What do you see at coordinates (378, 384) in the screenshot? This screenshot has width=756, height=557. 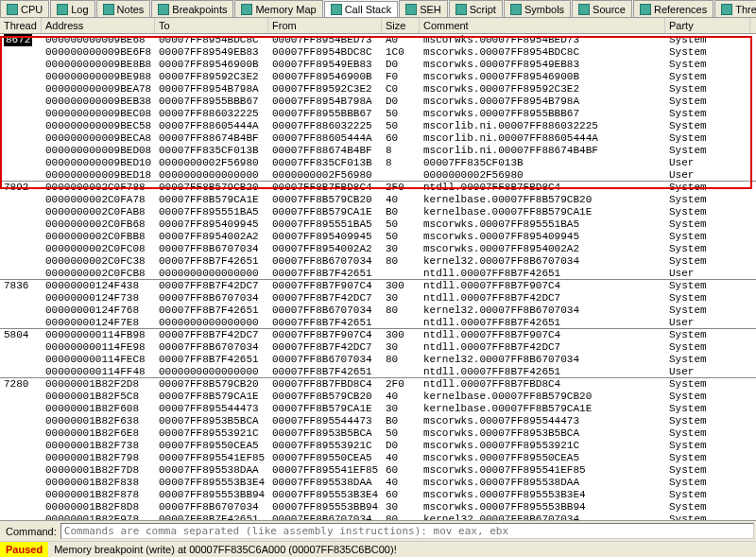 I see `table-row: 728000000001B82F2D800007FF8B579CB2000007…` at bounding box center [378, 384].